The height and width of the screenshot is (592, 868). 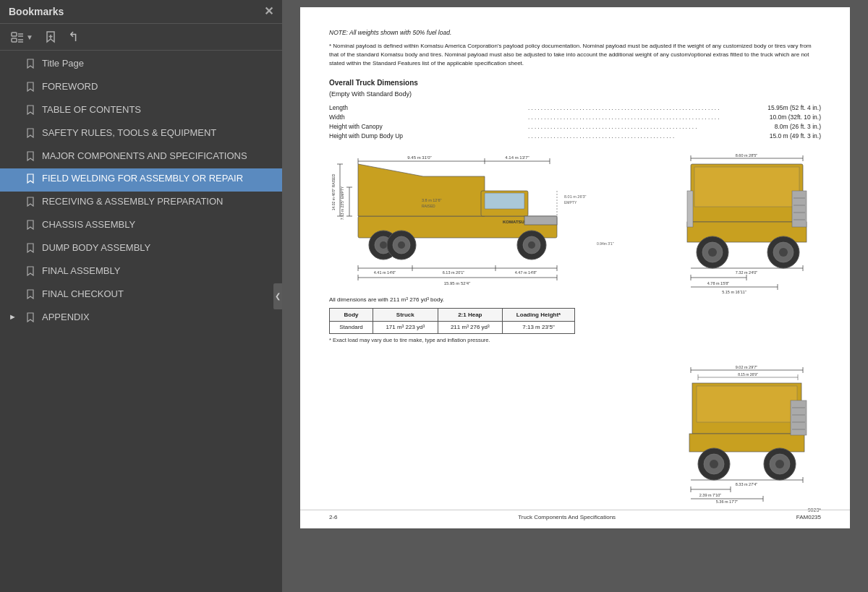 What do you see at coordinates (575, 94) in the screenshot?
I see `empty-body-label: (Empty With Standard Body)` at bounding box center [575, 94].